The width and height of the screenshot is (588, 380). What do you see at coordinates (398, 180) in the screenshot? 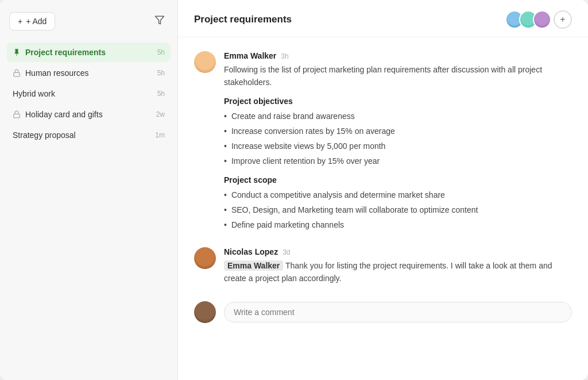
I see `section-heading: Project scope` at bounding box center [398, 180].